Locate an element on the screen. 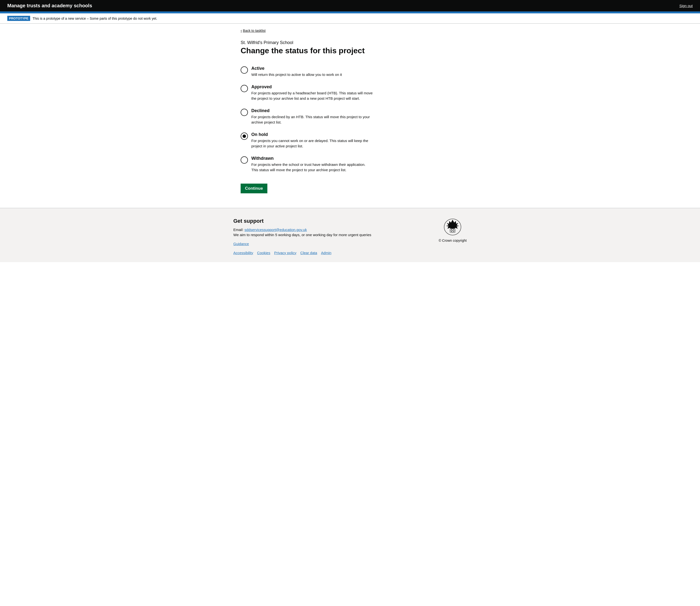 The height and width of the screenshot is (606, 700). radio-content-declined: Declined For projects declined by an HTB… is located at coordinates (312, 117).